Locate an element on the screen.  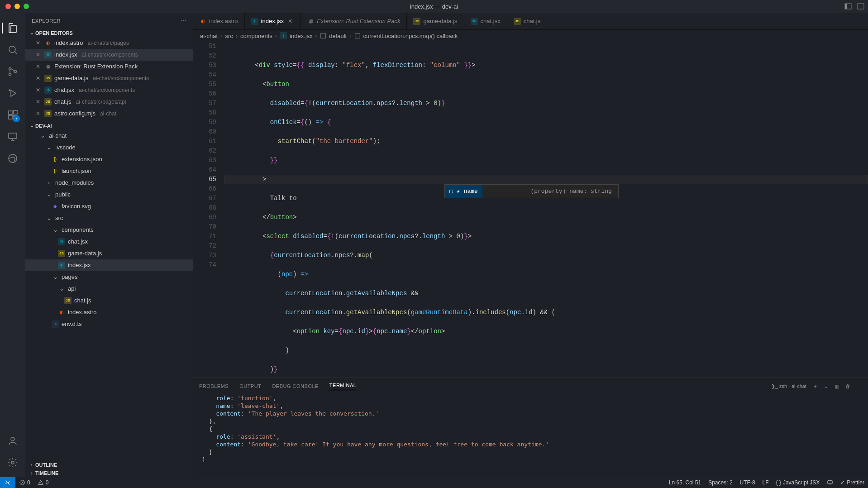
tree-file: TSenv.d.ts is located at coordinates (109, 324).